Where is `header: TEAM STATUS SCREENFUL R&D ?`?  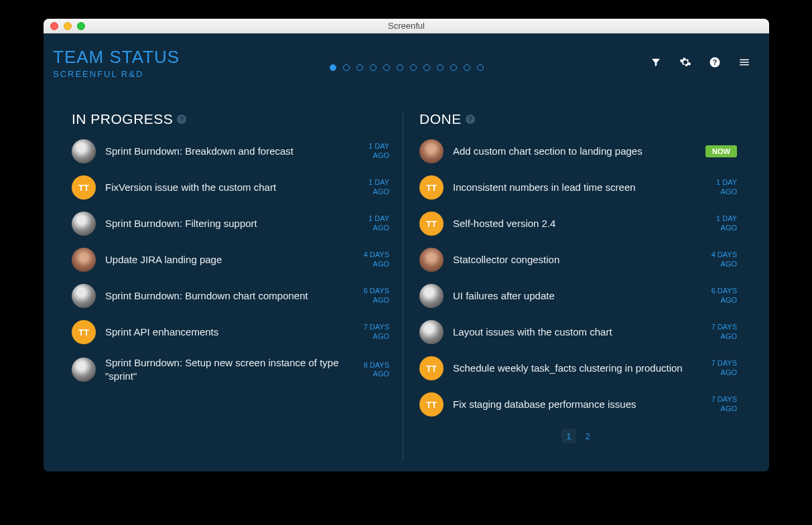
header: TEAM STATUS SCREENFUL R&D ? is located at coordinates (402, 63).